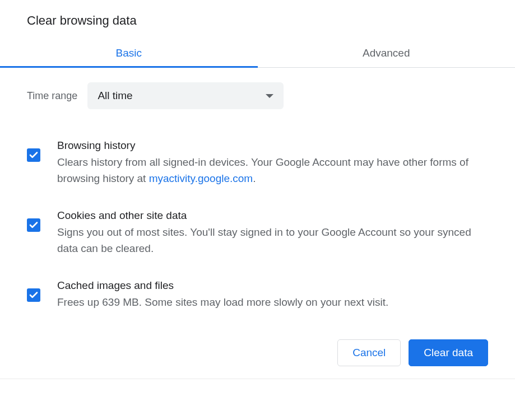  Describe the element at coordinates (34, 225) in the screenshot. I see `checkbox-cookies` at that location.